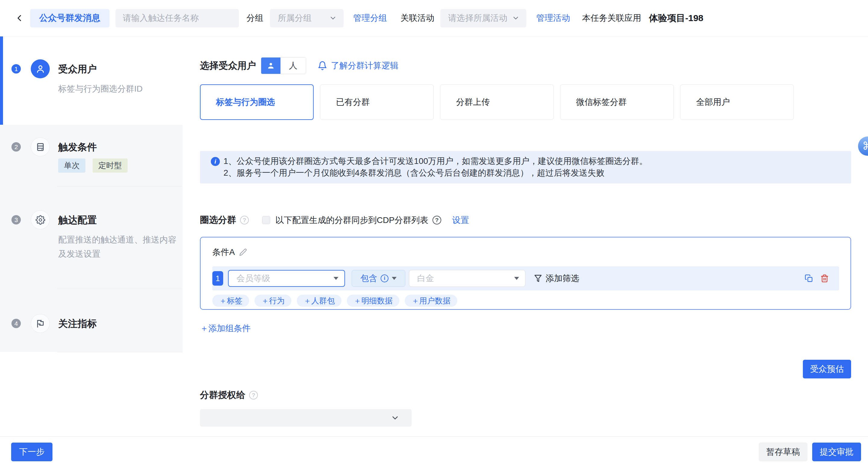  What do you see at coordinates (16, 69) in the screenshot?
I see `step-number-badge: 1` at bounding box center [16, 69].